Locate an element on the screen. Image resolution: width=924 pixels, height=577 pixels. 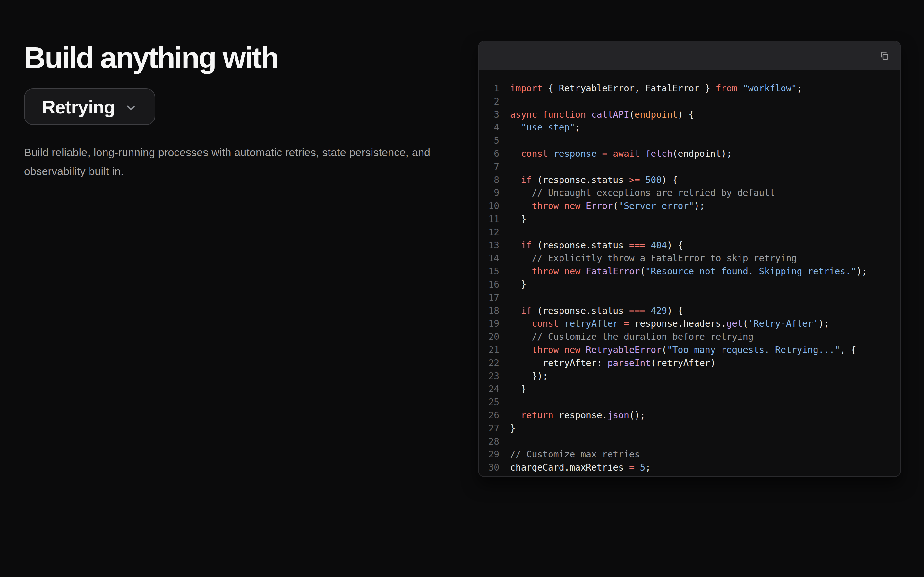
code-line-content: // Customize the duration before retryin… is located at coordinates (632, 337).